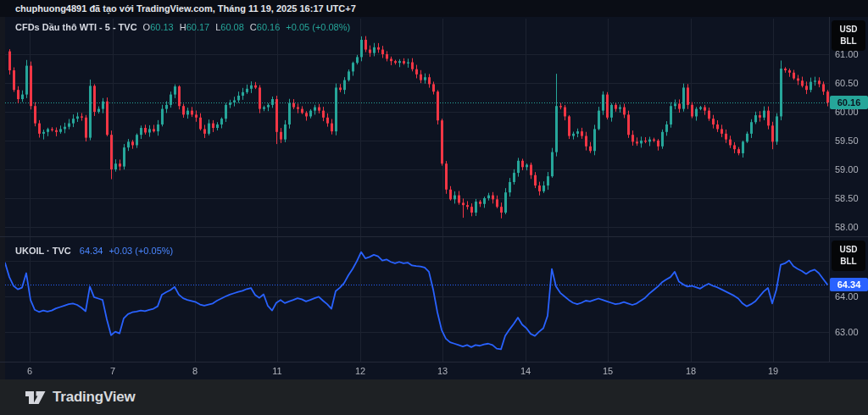 The image size is (868, 415). What do you see at coordinates (847, 198) in the screenshot?
I see `price-tick-label: 58.50` at bounding box center [847, 198].